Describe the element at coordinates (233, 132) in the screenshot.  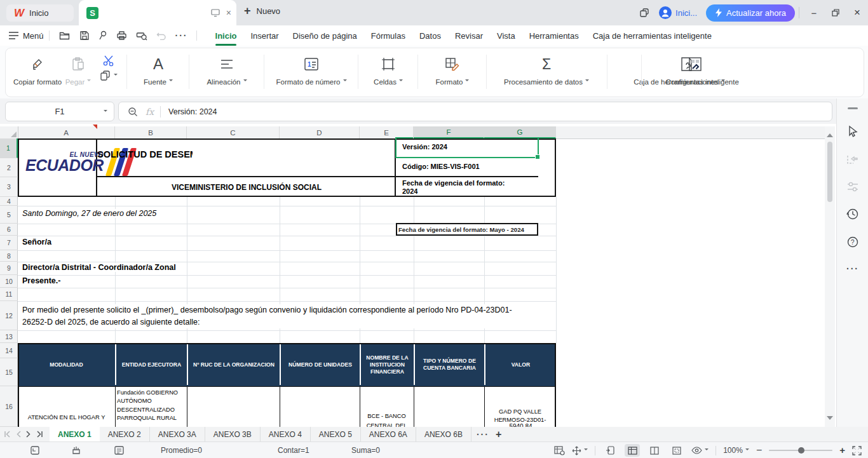
I see `column-header-C: C` at that location.